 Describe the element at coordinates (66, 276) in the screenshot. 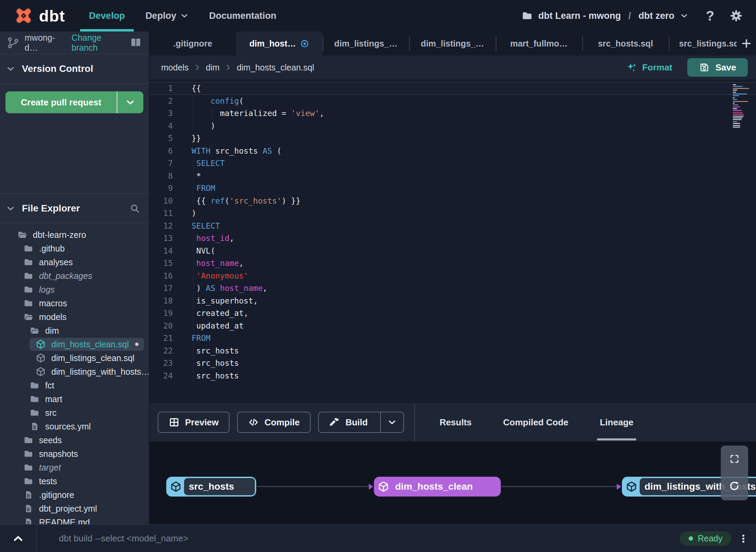

I see `tree-item-label: dbt_packages` at that location.